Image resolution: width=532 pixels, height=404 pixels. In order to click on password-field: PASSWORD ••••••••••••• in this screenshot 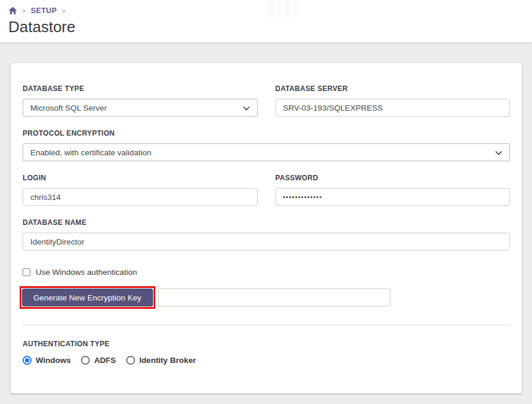, I will do `click(393, 190)`.